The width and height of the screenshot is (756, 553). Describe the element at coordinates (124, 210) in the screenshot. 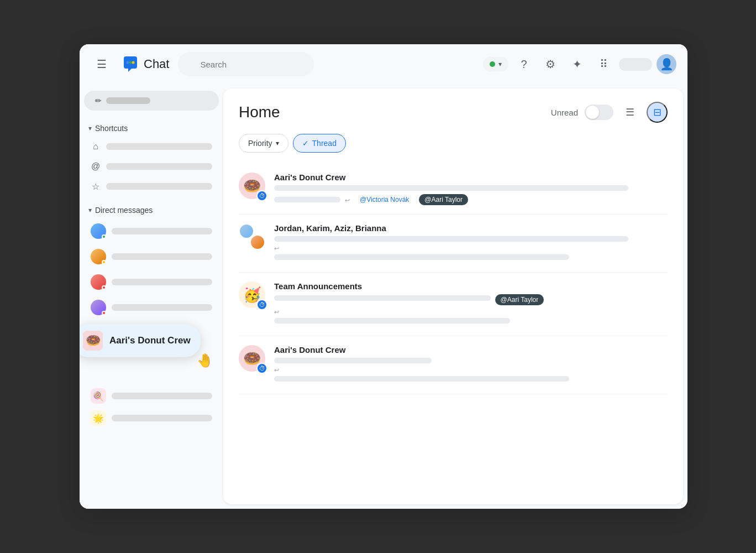

I see `dm-label: Direct messages` at that location.